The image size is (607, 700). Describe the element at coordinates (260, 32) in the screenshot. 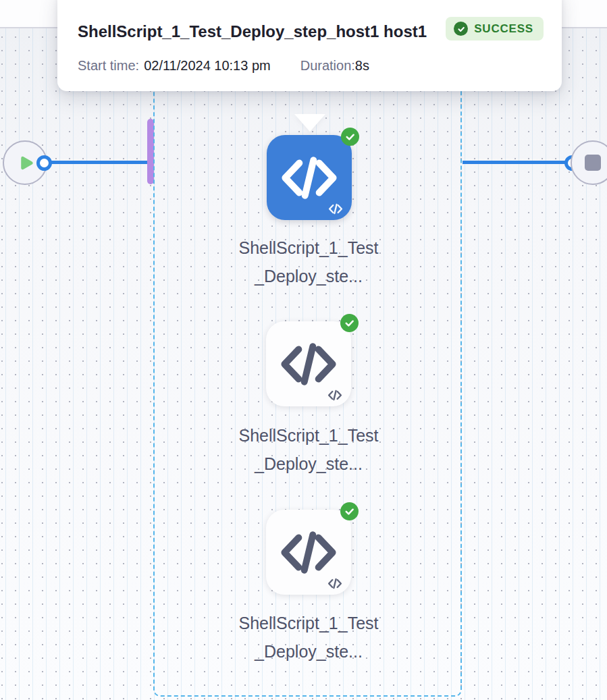

I see `tooltip-step-title: ShellScript_1_Test_Deploy_step_host1 hos…` at that location.